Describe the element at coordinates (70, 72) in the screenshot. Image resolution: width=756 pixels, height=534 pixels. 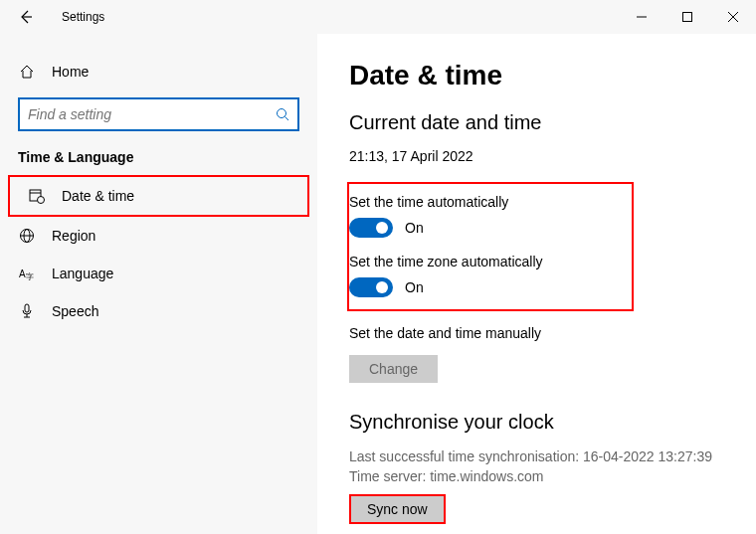
I see `home-label: Home` at that location.